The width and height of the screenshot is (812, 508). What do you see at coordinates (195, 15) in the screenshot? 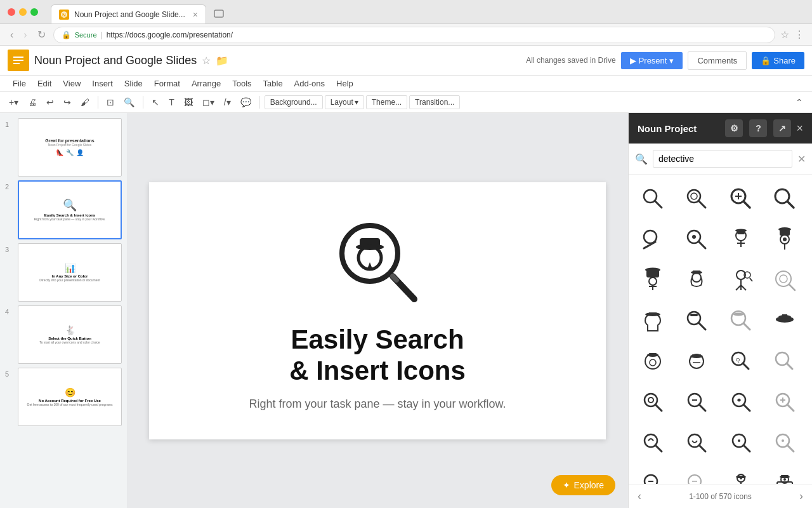
I see `tab-close-btn: ×` at bounding box center [195, 15].